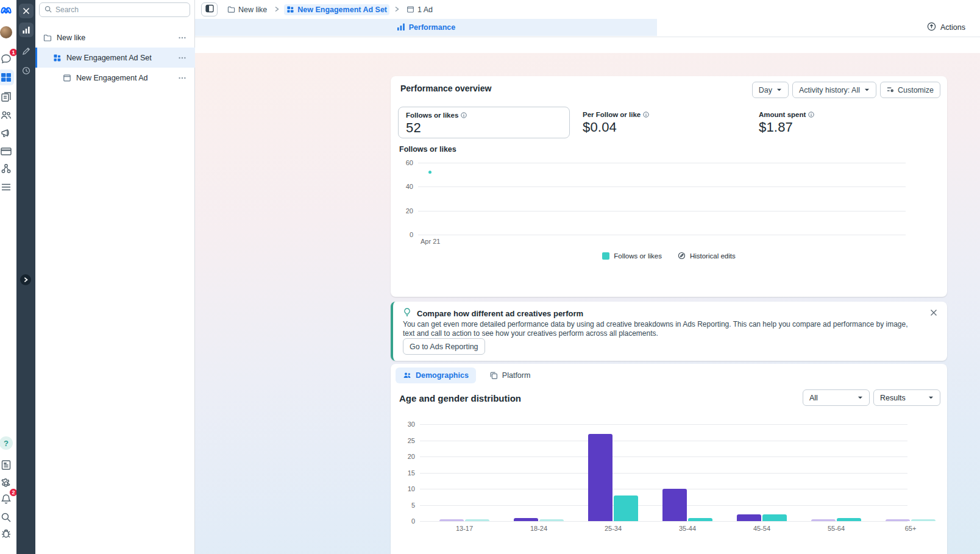  What do you see at coordinates (26, 280) in the screenshot?
I see `expand-panel-button` at bounding box center [26, 280].